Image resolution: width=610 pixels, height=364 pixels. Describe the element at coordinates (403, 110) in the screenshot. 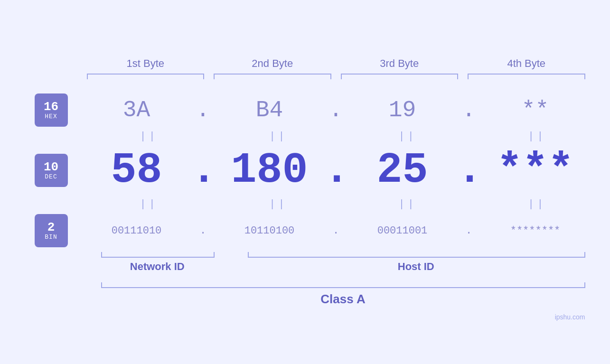

I see `hex-byte3: 19` at that location.